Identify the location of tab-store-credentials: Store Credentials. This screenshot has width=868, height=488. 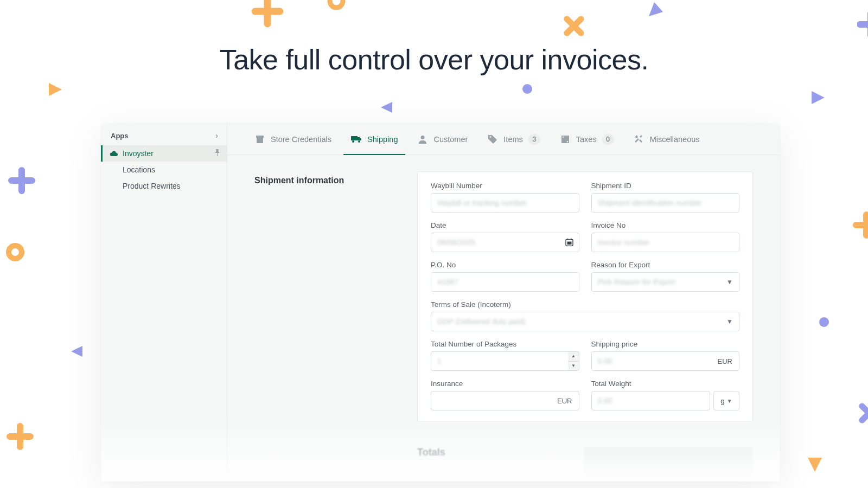
(293, 139).